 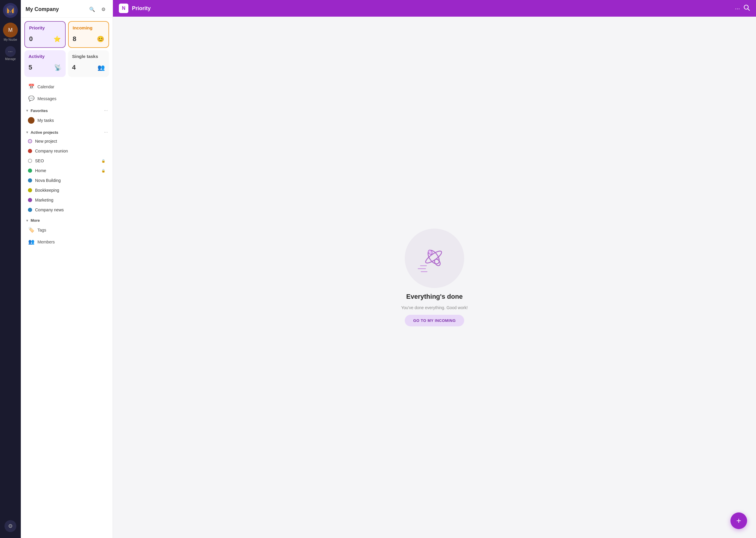 What do you see at coordinates (10, 31) in the screenshot?
I see `my-nozbe-item: M My Nozbe` at bounding box center [10, 31].